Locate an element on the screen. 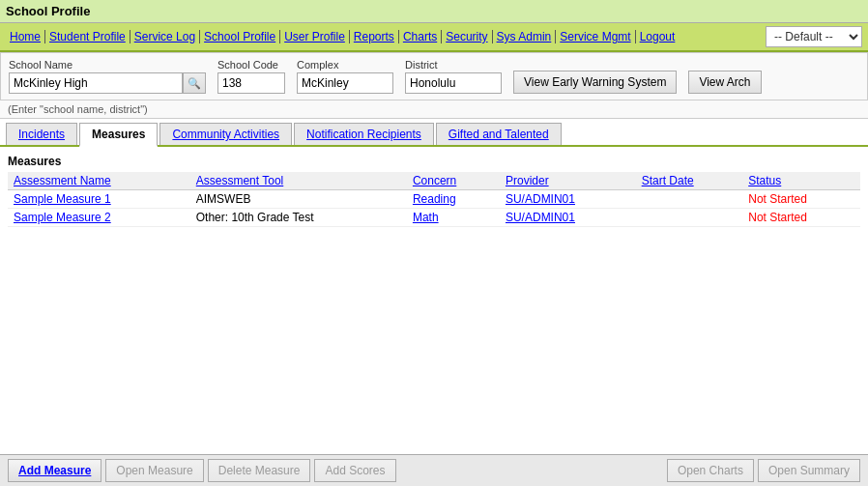 This screenshot has width=868, height=486. nav-service-log: Service Log is located at coordinates (165, 37).